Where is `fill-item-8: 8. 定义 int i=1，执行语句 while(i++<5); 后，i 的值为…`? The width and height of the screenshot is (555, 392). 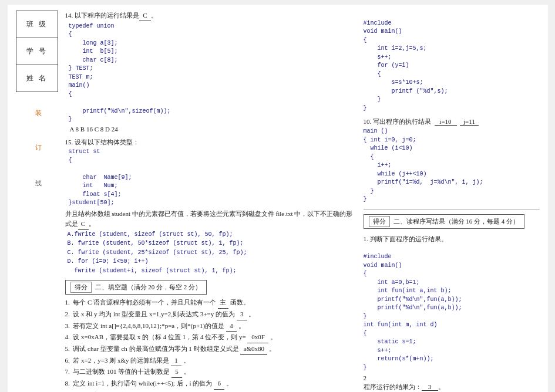
fill-item-8: 8. 定义 int i=1，执行语句 while(i++<5); 后，i 的值为… is located at coordinates (210, 384).